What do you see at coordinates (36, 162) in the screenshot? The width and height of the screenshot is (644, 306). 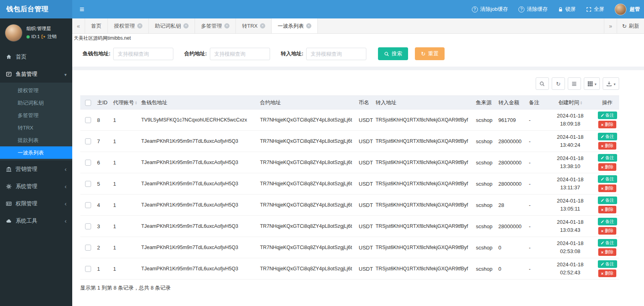 I see `sidebar: 组织:管理层 ID:1 注销 首页` at bounding box center [36, 162].